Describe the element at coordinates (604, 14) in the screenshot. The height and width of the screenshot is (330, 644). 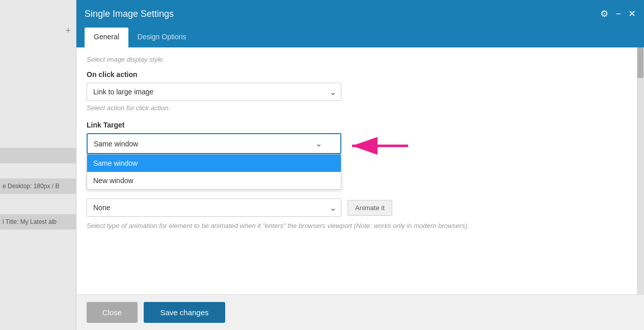
I see `gear-icon: ⚙` at that location.